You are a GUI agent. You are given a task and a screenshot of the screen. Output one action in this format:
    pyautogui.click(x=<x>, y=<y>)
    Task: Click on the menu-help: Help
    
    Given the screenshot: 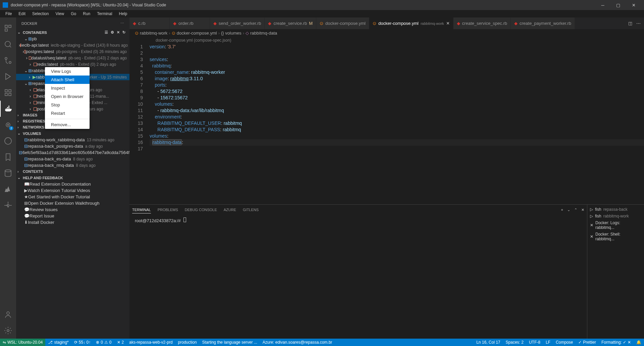 What is the action you would take?
    pyautogui.click(x=123, y=14)
    